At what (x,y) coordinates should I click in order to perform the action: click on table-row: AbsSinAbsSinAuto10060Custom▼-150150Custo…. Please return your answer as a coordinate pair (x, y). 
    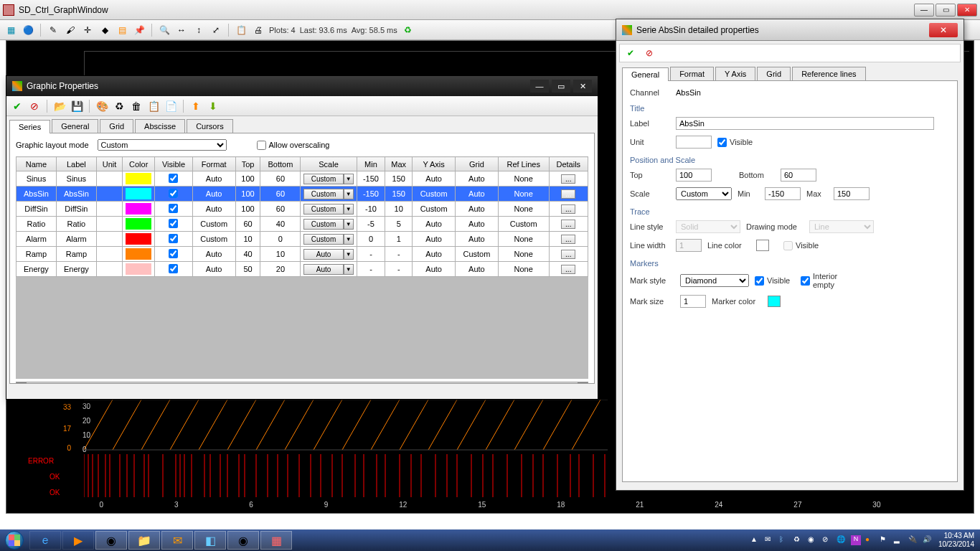
    Looking at the image, I should click on (303, 194).